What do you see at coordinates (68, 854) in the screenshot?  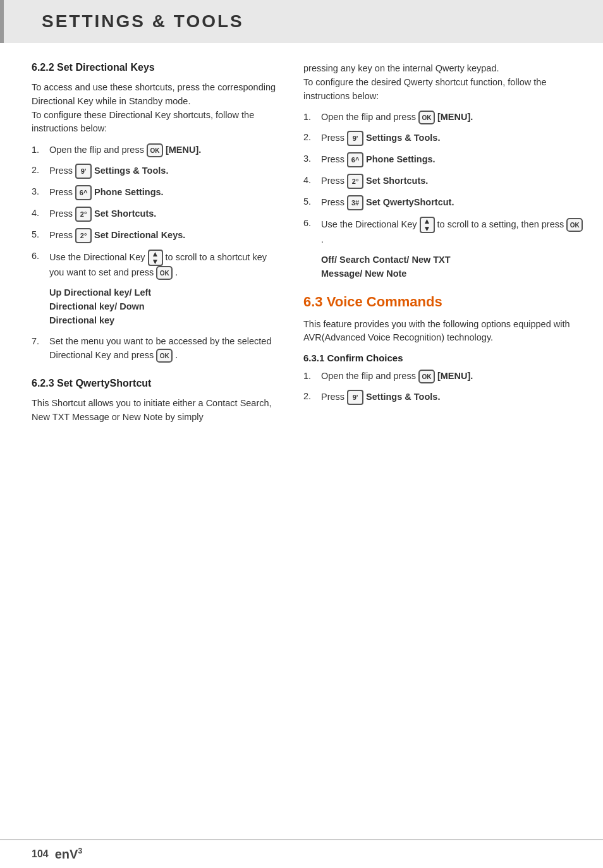 I see `footer-brand: enV3` at bounding box center [68, 854].